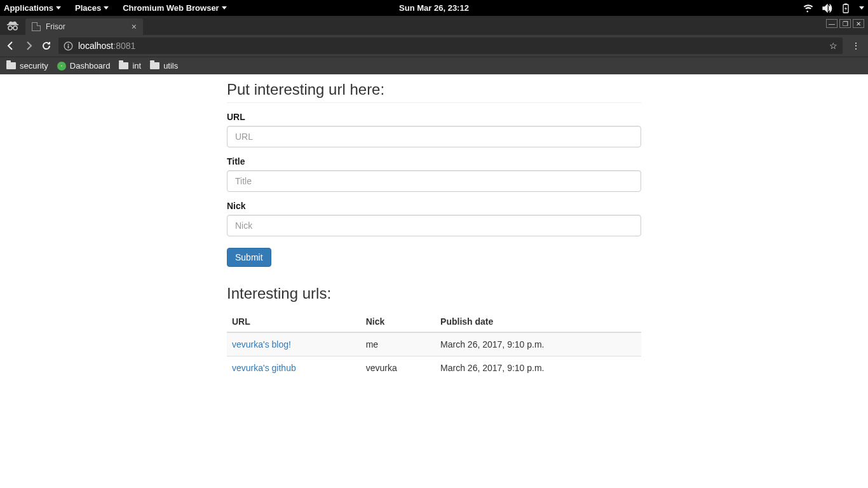 This screenshot has height=488, width=868. I want to click on active-app-menu: Chromium Web Browser, so click(174, 8).